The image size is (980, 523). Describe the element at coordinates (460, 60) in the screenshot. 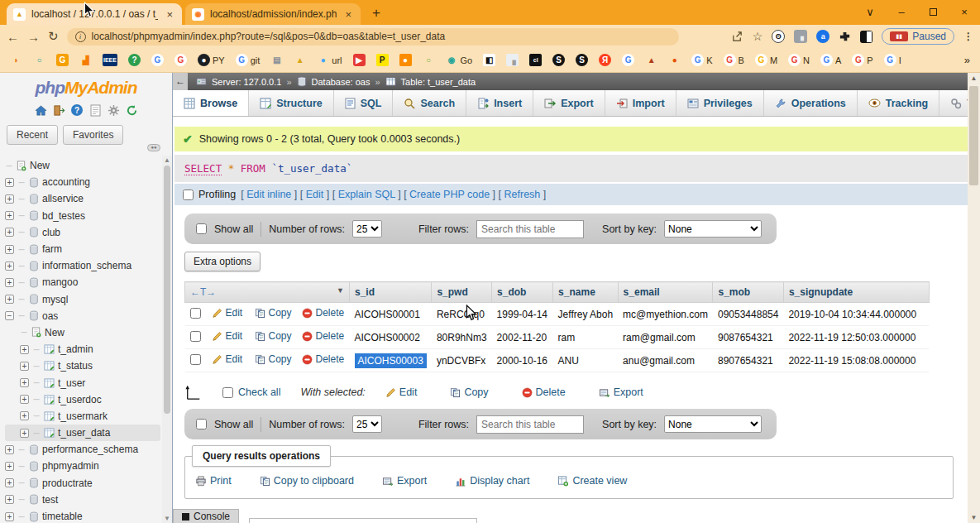

I see `bookmark-item: ◉Go` at that location.